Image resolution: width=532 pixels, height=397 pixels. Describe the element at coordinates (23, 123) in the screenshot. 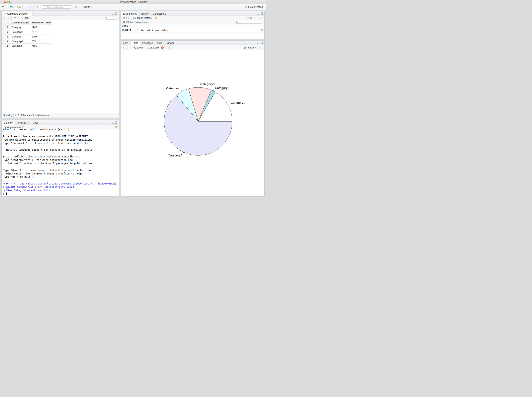

I see `tab-terminal: Terminal×` at that location.